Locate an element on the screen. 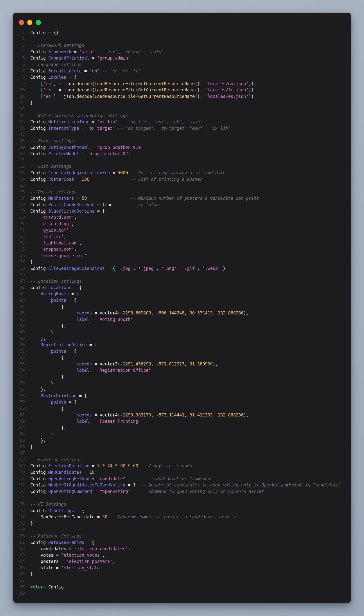  code-line: 47 }, is located at coordinates (182, 326).